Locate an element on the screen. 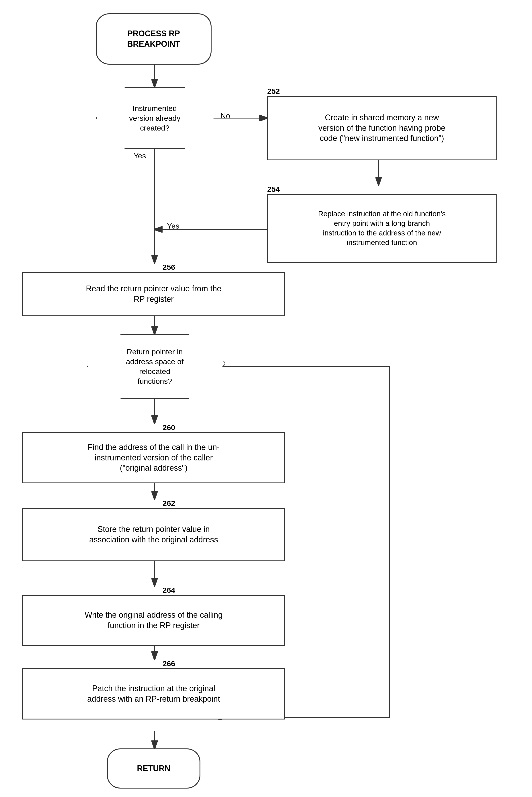  yes-label-1: Yes is located at coordinates (140, 156).